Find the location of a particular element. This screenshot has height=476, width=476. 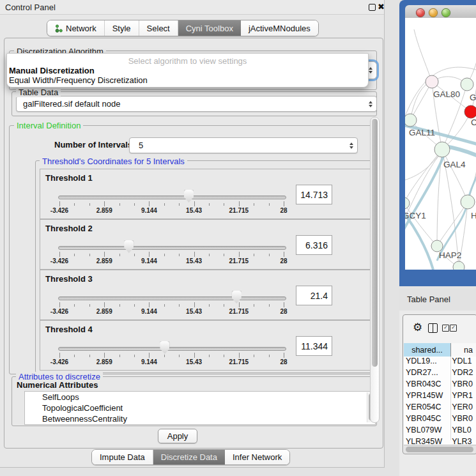

table-row: YDR27...YDR2 is located at coordinates (440, 374).